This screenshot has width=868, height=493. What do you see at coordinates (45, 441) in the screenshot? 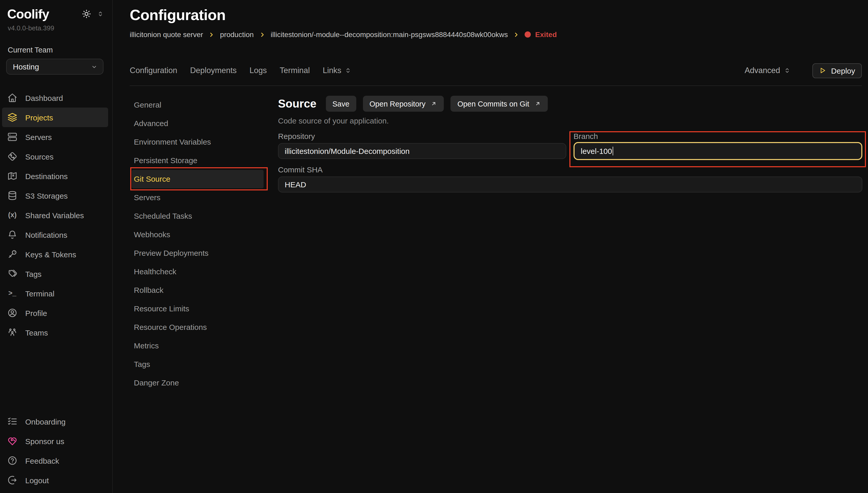
I see `sidebar-item-label: Sponsor us` at bounding box center [45, 441].